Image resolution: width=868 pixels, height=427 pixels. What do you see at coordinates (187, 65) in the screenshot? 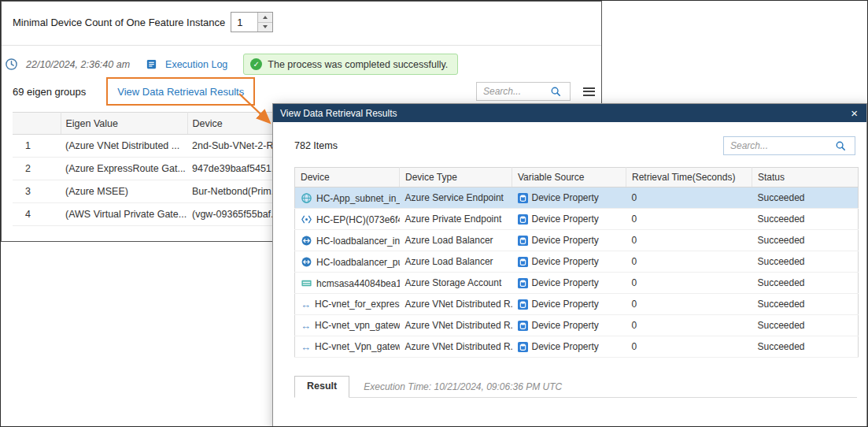
I see `execution-log-link: Execution Log` at bounding box center [187, 65].